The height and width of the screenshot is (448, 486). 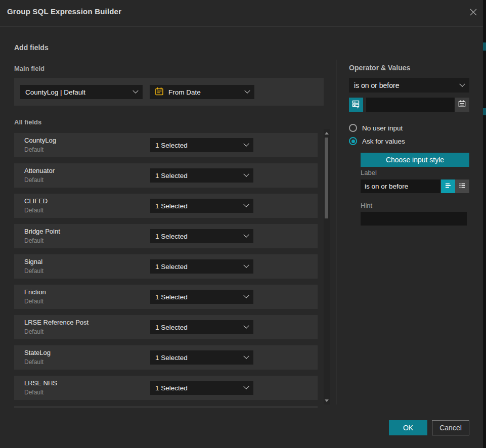 What do you see at coordinates (484, 224) in the screenshot?
I see `background-app-edge` at bounding box center [484, 224].